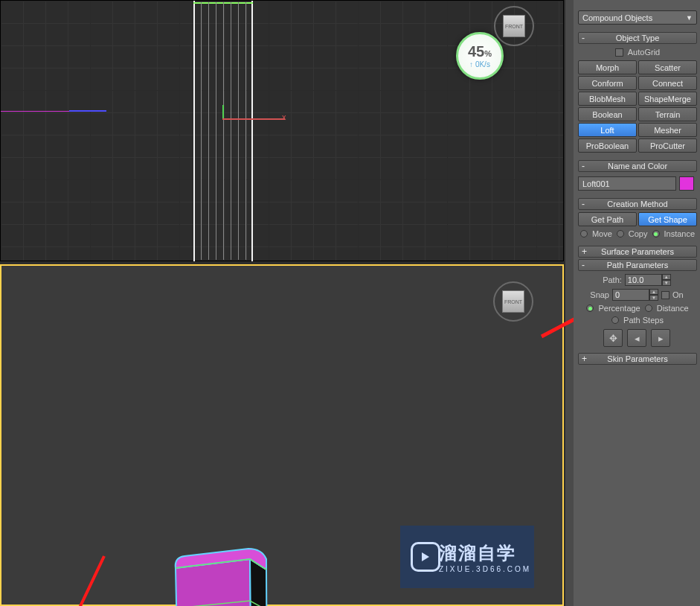 This screenshot has height=606, width=700. What do you see at coordinates (656, 234) in the screenshot?
I see `instance-radio` at bounding box center [656, 234].